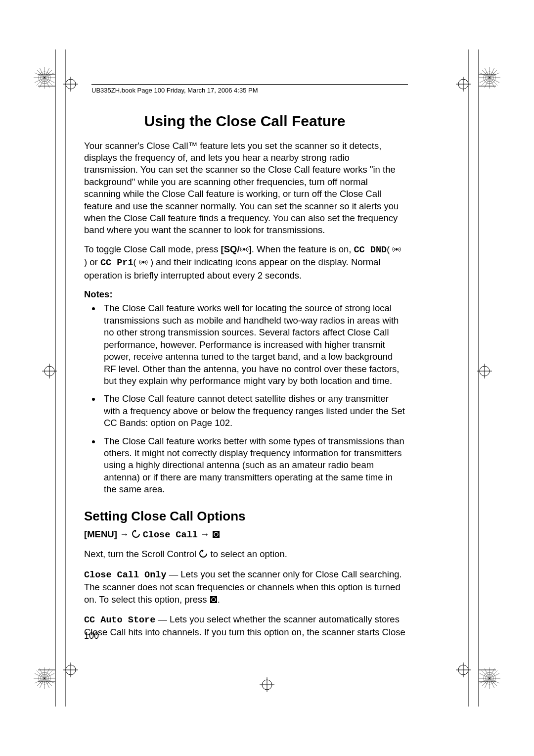 The image size is (534, 756). Describe the element at coordinates (117, 263) in the screenshot. I see `cc-pri-label: CC Pri` at that location.